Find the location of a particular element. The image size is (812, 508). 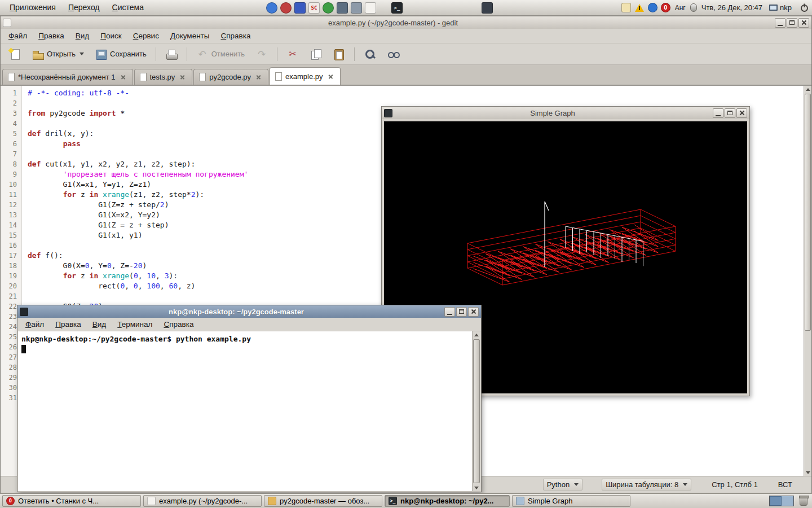

insert-mode-label: ВСТ is located at coordinates (785, 484).